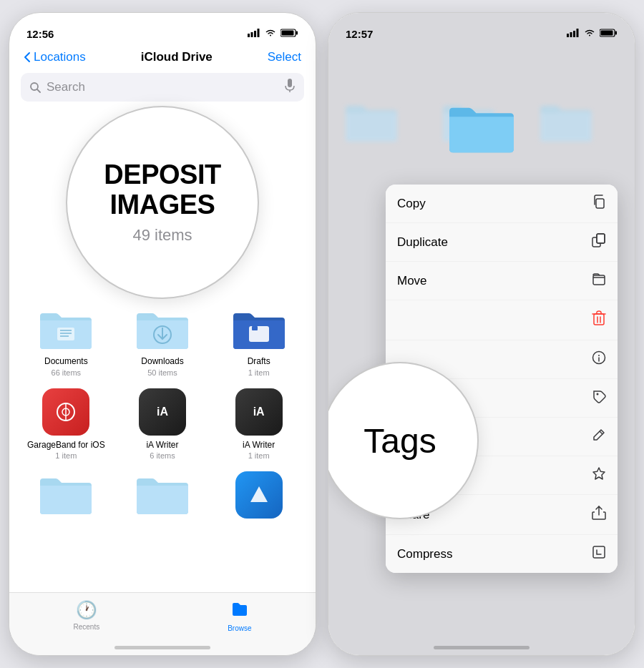 This screenshot has width=644, height=668. Describe the element at coordinates (162, 362) in the screenshot. I see `downloads-label: Downloads` at that location.